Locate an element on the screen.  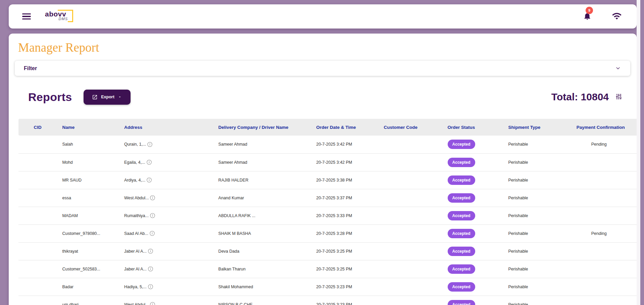
address-text: Rumaithiya... is located at coordinates (136, 216).